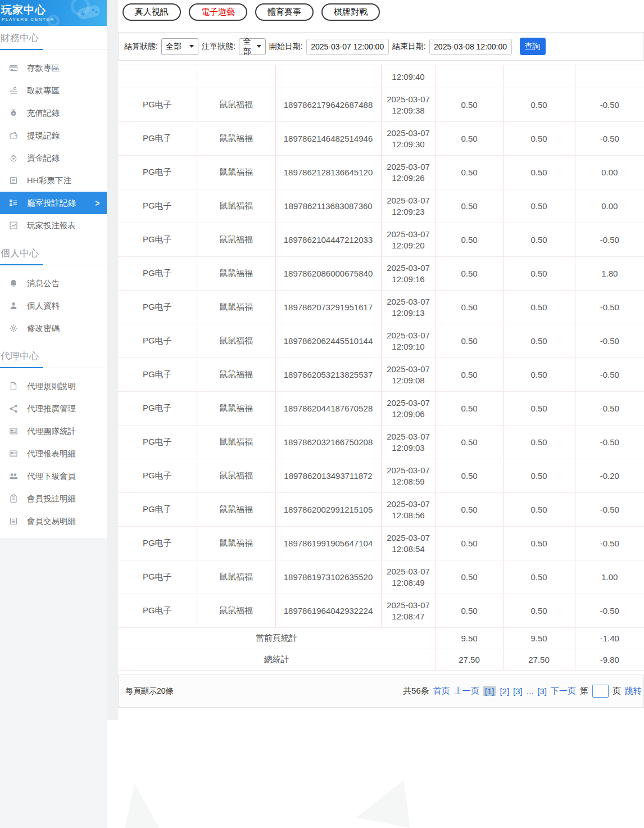  I want to click on sidebar-item-file: 代理規則說明, so click(53, 386).